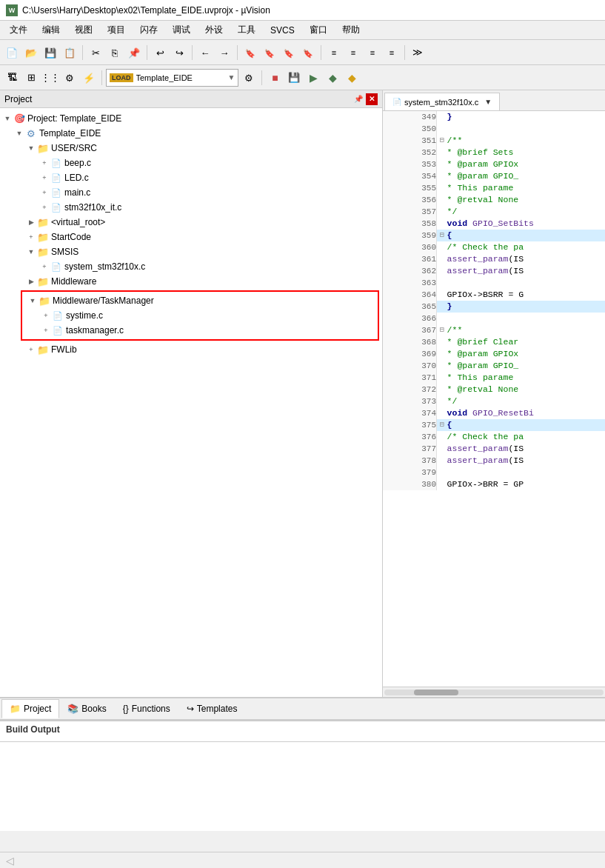  Describe the element at coordinates (50, 78) in the screenshot. I see `dots-button: ⋮⋮` at that location.